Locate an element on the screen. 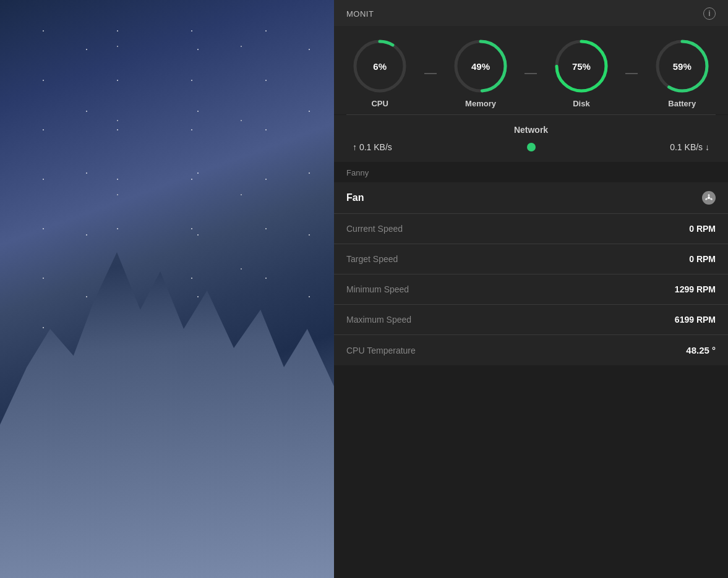 The height and width of the screenshot is (578, 728). disk-gauge-circle: 75% is located at coordinates (581, 66).